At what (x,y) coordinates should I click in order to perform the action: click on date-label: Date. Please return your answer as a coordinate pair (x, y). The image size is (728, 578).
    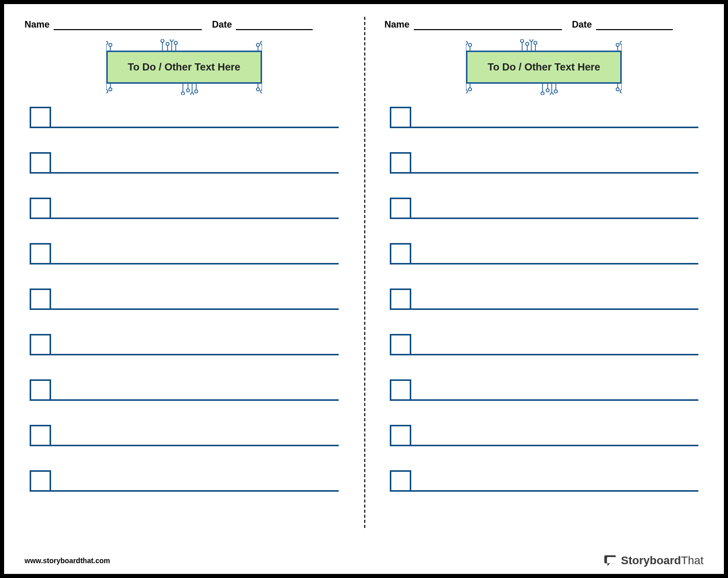
    Looking at the image, I should click on (582, 25).